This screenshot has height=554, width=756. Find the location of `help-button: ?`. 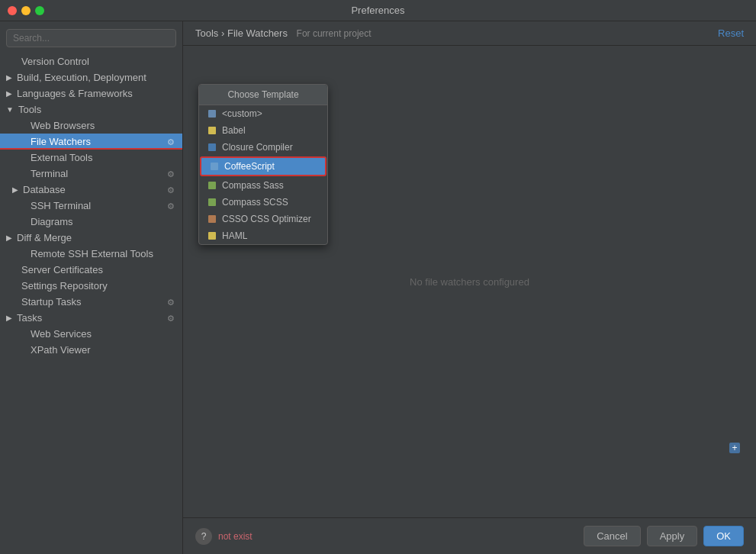

help-button: ? is located at coordinates (204, 536).